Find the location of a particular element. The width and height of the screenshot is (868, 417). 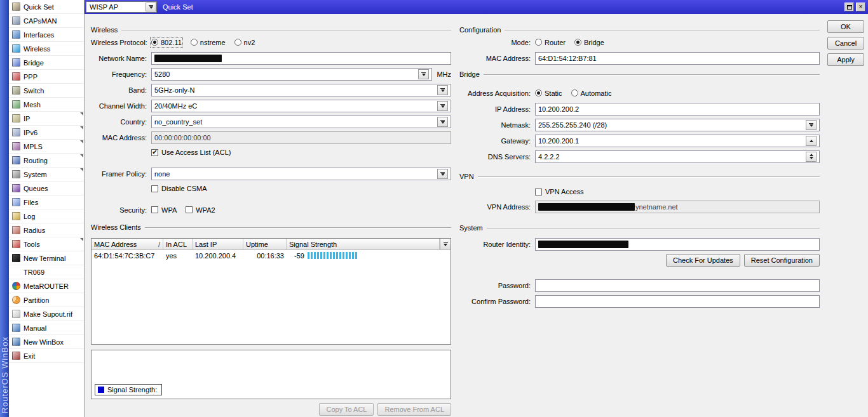

sidebar-item-log: Log is located at coordinates (46, 216).